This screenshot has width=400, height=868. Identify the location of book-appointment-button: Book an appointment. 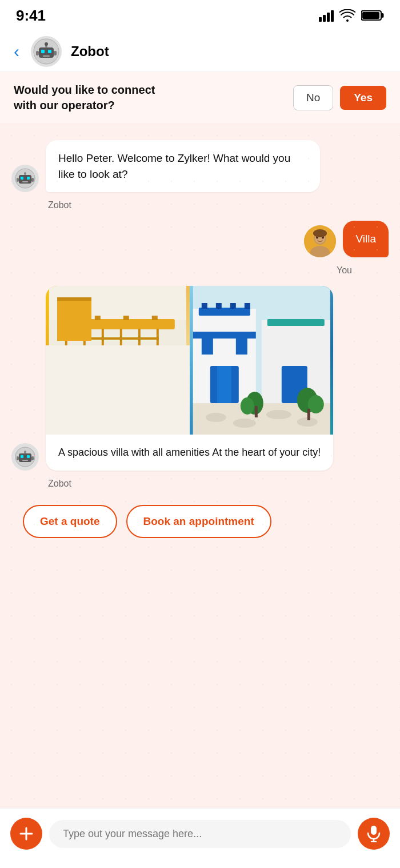
(199, 521).